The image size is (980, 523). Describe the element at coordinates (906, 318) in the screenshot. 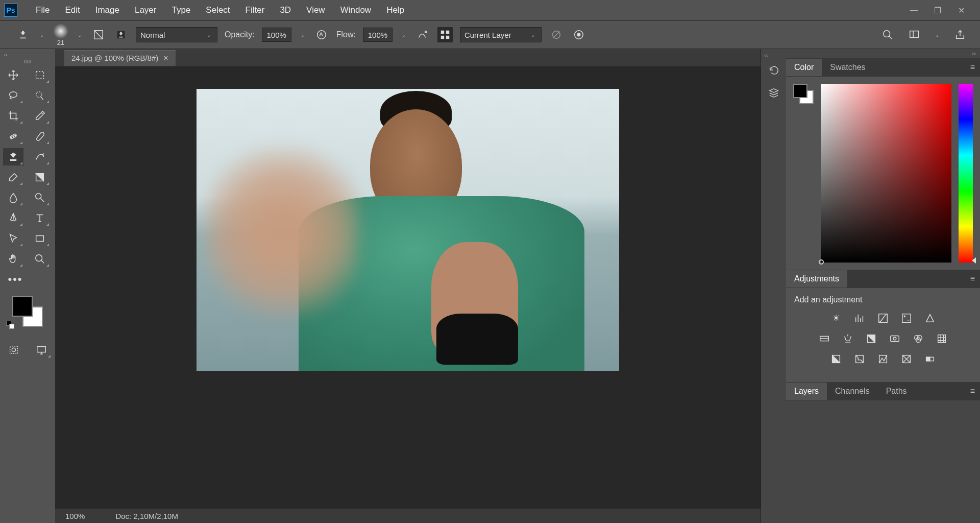

I see `exposure-icon` at that location.